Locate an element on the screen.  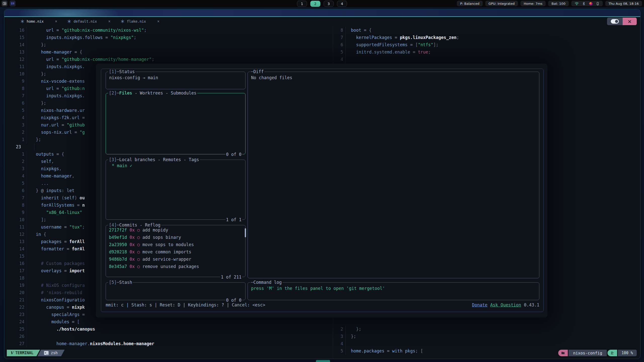
window-header is located at coordinates (322, 13).